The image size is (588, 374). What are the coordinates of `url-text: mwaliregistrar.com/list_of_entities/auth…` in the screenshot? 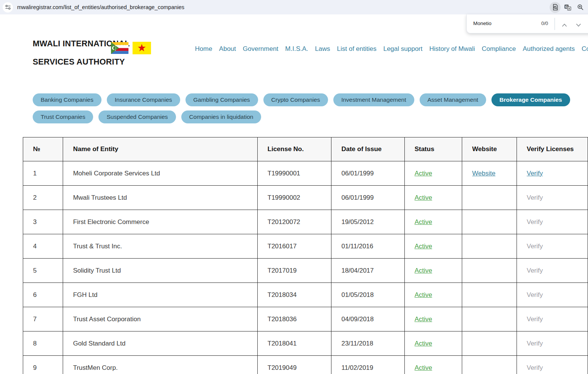 It's located at (101, 7).